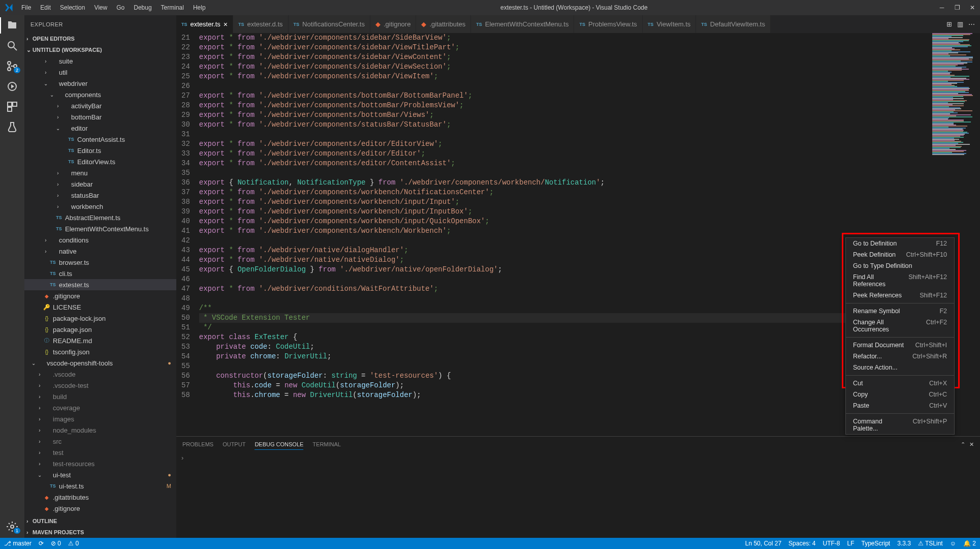 The width and height of the screenshot is (980, 549). Describe the element at coordinates (670, 24) in the screenshot. I see `editor-tab: TSViewItem.ts` at that location.